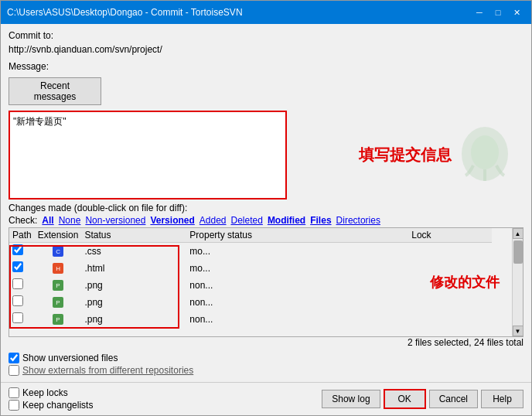 The width and height of the screenshot is (532, 416). Describe the element at coordinates (450, 235) in the screenshot. I see `header-lock: Lock` at that location.